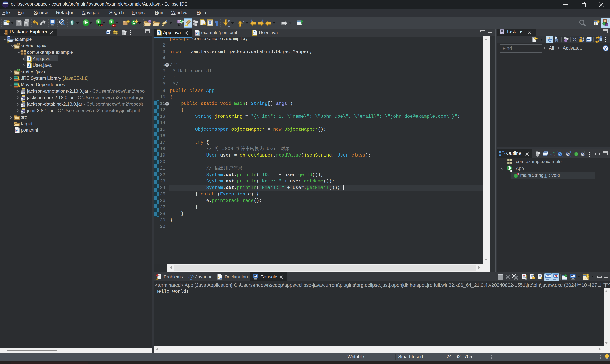 Image resolution: width=610 pixels, height=364 pixels. I want to click on svg-text: z, so click(554, 156).